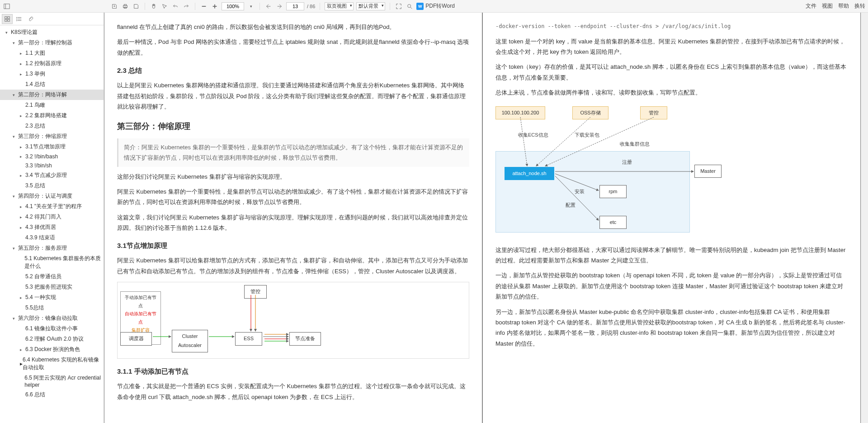 This screenshot has height=423, width=868. Describe the element at coordinates (136, 6) in the screenshot. I see `save-icon` at that location.